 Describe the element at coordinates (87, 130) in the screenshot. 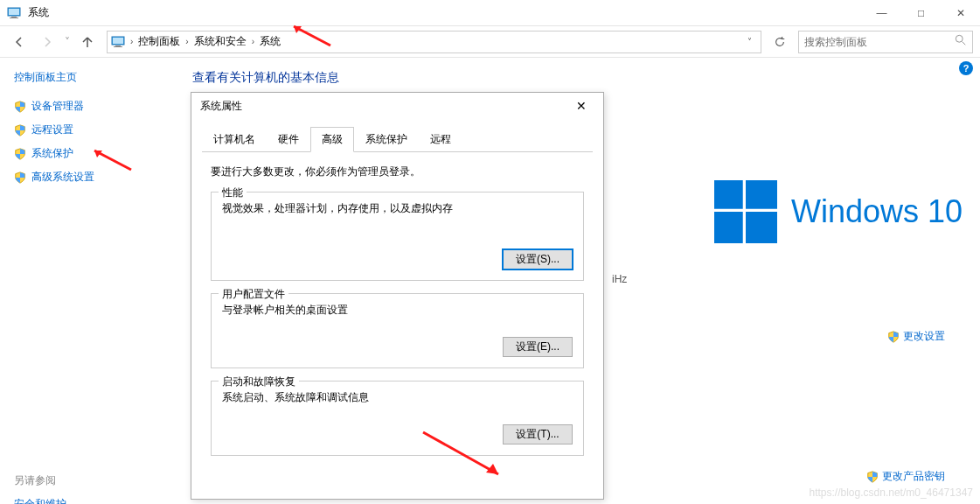

I see `sidebar-item-remote-settings: 远程设置` at that location.